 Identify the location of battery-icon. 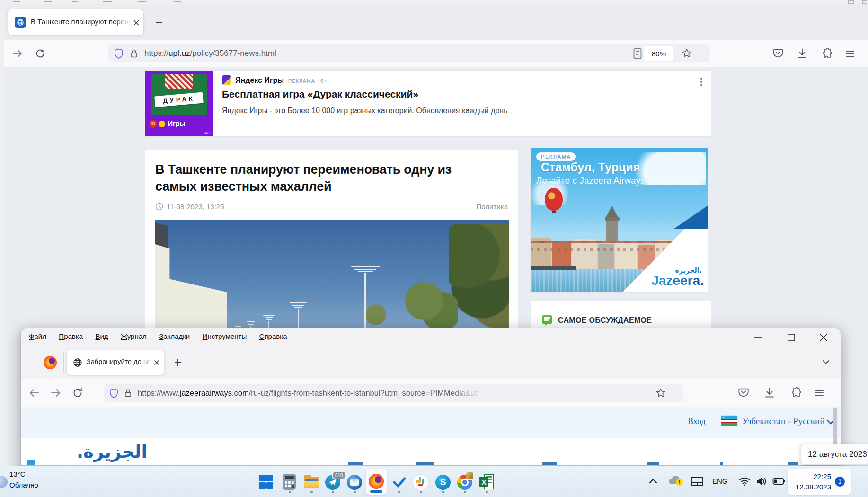
(779, 481).